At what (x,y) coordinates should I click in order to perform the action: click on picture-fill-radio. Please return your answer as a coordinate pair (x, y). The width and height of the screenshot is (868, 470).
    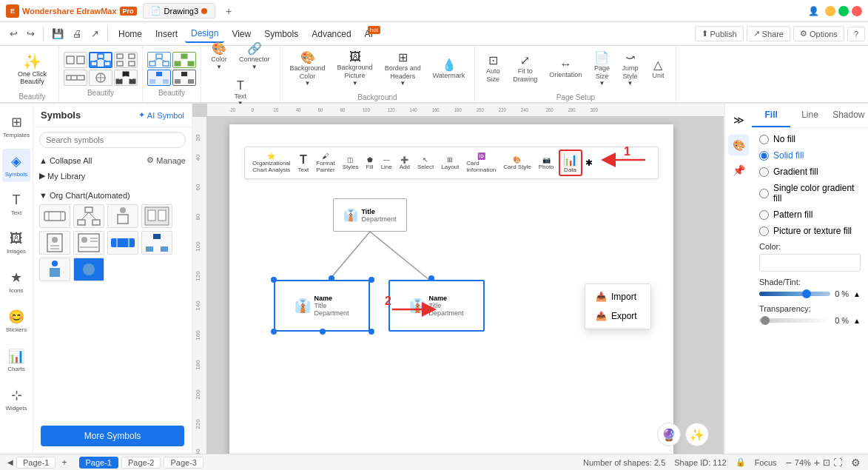
    Looking at the image, I should click on (764, 231).